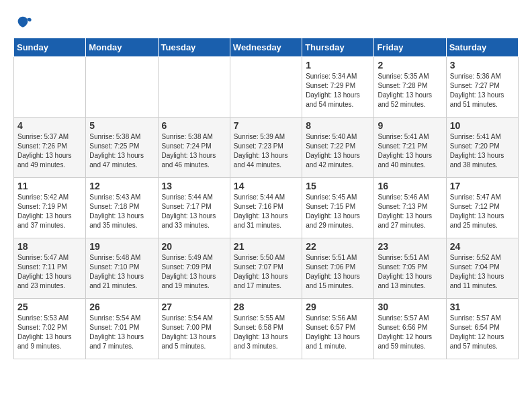  What do you see at coordinates (482, 212) in the screenshot?
I see `day-detail: Sunrise: 5:47 AM Sunset: 7:12 PM Dayligh…` at bounding box center [482, 212].